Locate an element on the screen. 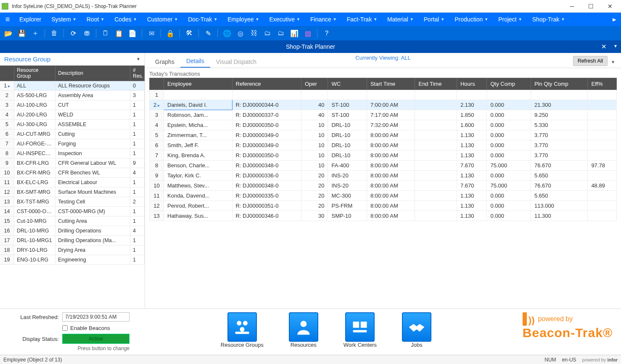 The height and width of the screenshot is (364, 621). resource-group-row: 5AU-300-LRGASSEMBLE1 is located at coordinates (72, 124).